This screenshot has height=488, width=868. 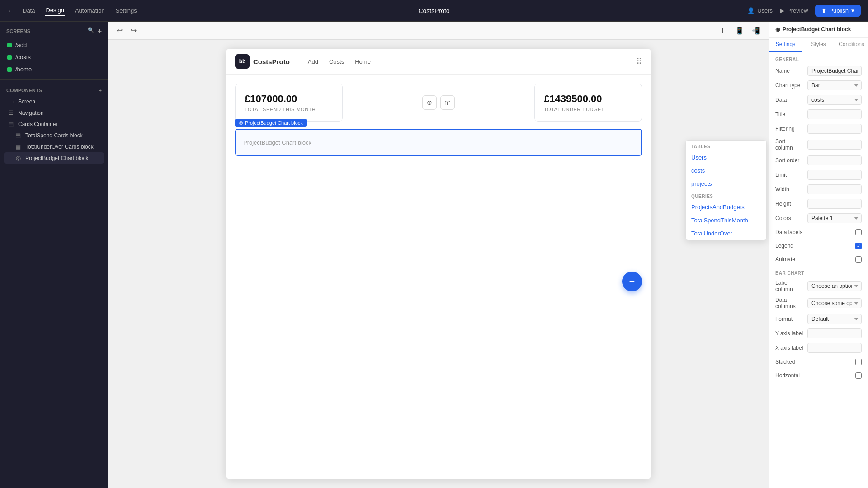 What do you see at coordinates (859, 375) in the screenshot?
I see `horizontal-checkbox` at bounding box center [859, 375].